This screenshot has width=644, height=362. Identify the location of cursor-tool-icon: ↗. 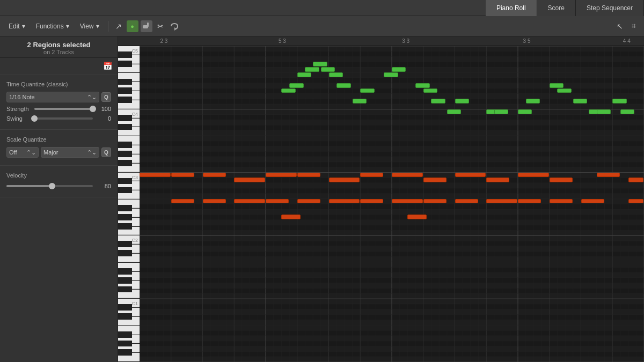
(119, 26).